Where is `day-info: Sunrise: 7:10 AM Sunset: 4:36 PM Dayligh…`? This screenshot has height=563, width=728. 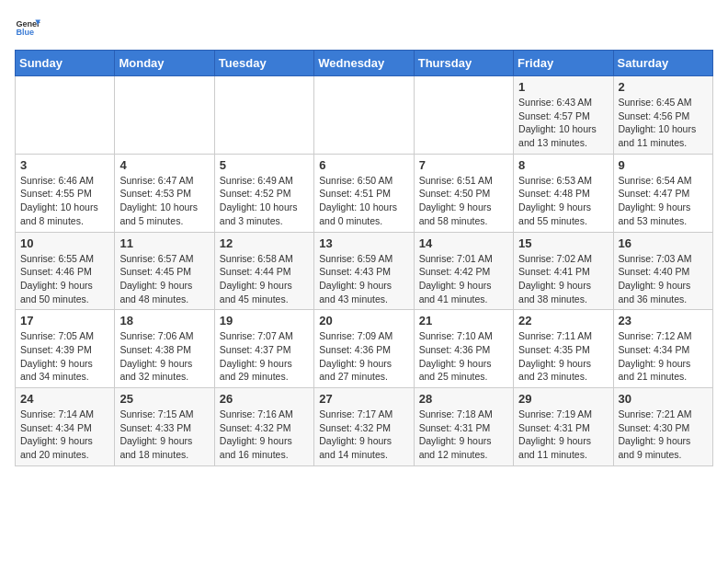
day-info: Sunrise: 7:10 AM Sunset: 4:36 PM Dayligh… is located at coordinates (463, 357).